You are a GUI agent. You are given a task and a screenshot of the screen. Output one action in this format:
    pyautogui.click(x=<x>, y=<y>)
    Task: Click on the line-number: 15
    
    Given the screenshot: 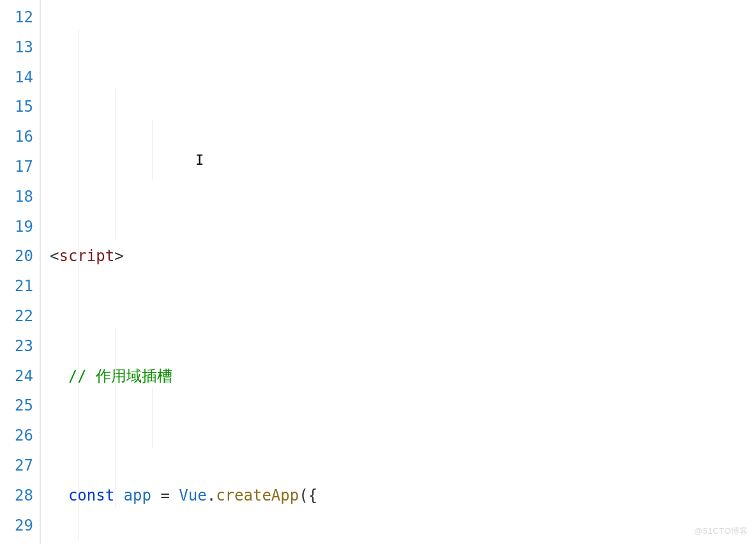 What is the action you would take?
    pyautogui.click(x=17, y=107)
    